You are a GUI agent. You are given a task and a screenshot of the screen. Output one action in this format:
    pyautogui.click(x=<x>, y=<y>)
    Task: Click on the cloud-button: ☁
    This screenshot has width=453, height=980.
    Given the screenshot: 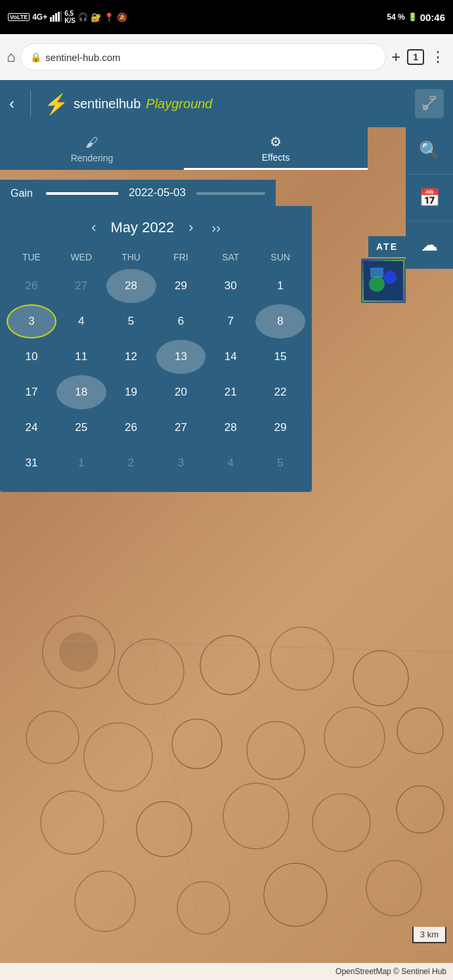 What is the action you would take?
    pyautogui.click(x=429, y=245)
    